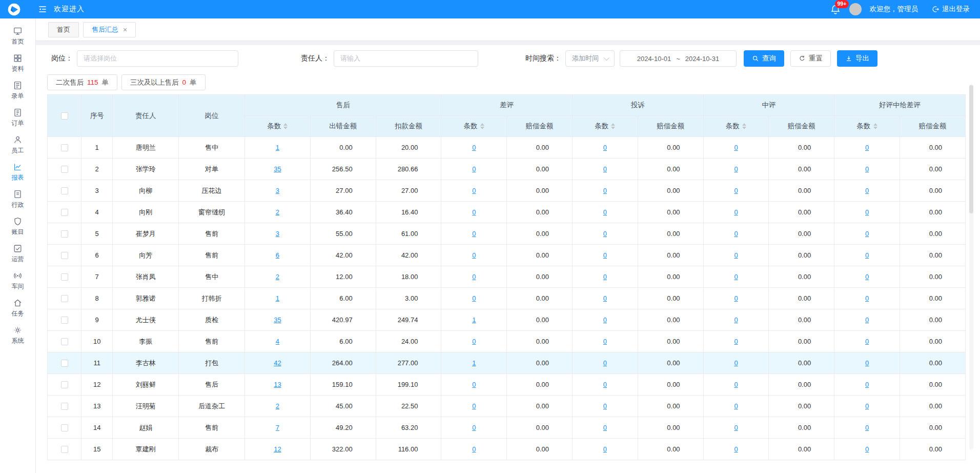 The image size is (980, 473). What do you see at coordinates (110, 30) in the screenshot?
I see `tab-aftersale-summary: 售后汇总 ×` at bounding box center [110, 30].